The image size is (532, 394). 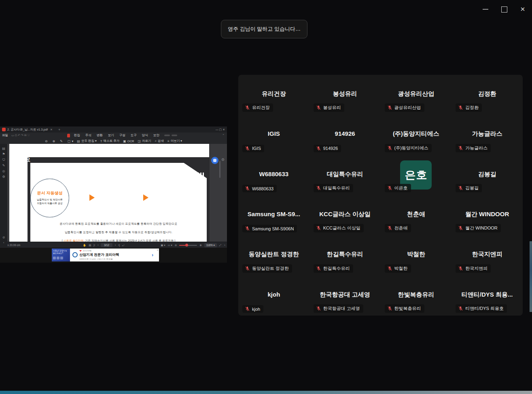 I want to click on pdf-tool-button: T 텍스트 추가, so click(x=110, y=141).